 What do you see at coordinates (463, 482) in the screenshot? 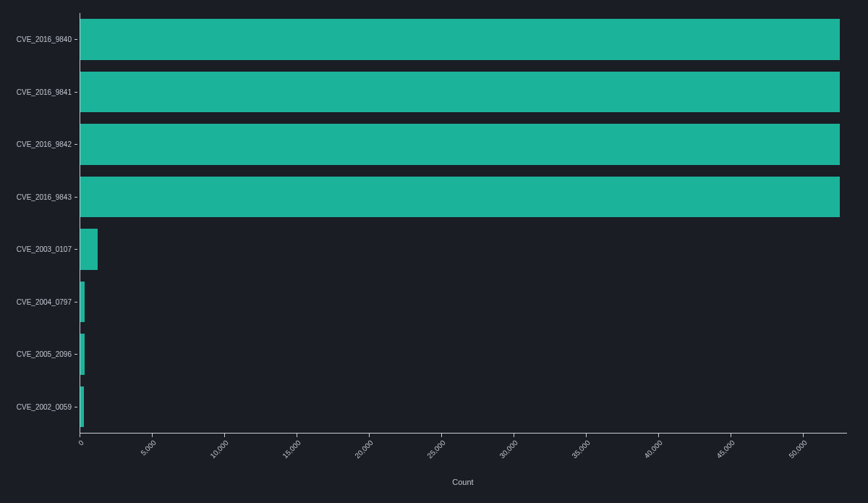
I see `x-axis-title: Count` at bounding box center [463, 482].